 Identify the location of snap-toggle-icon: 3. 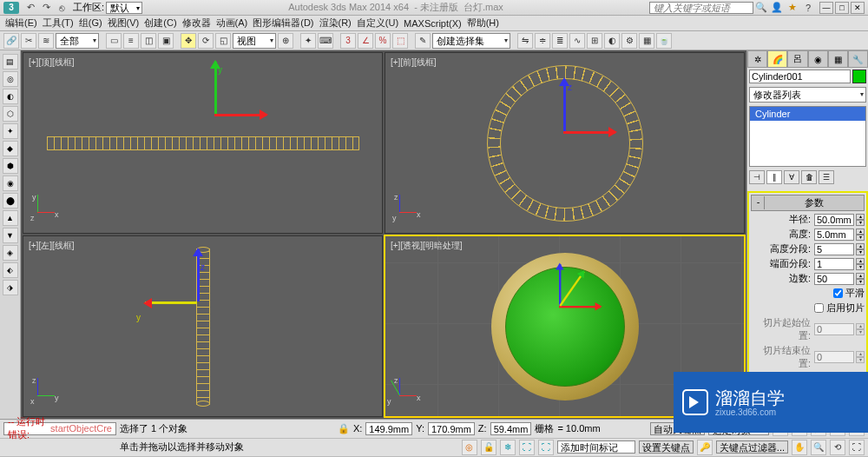
(348, 41).